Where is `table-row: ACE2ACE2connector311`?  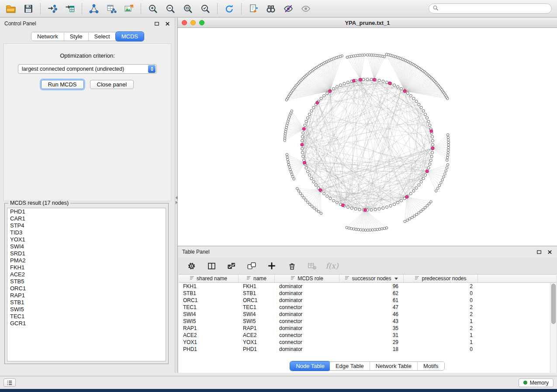
table-row: ACE2ACE2connector311 is located at coordinates (367, 335).